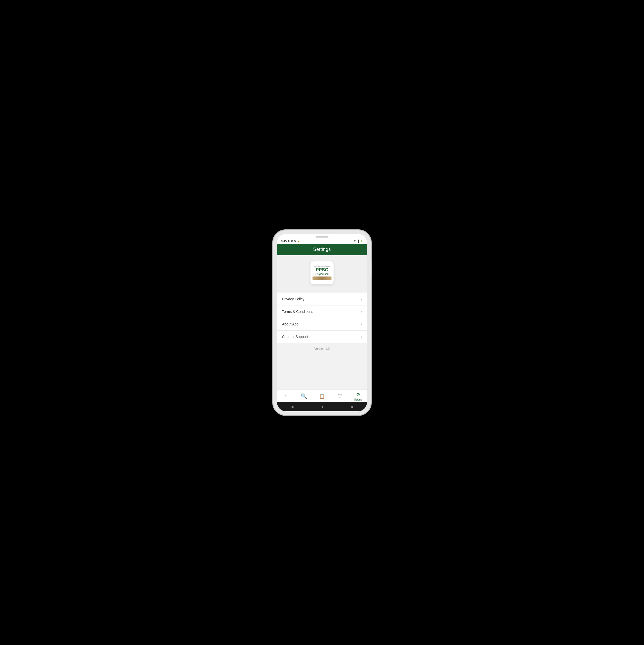  I want to click on screen: 3:45 ⚙ 🛡 ↻ 🔒 ▼ ▐ 🔋 Settings 100% Success…, so click(322, 322).